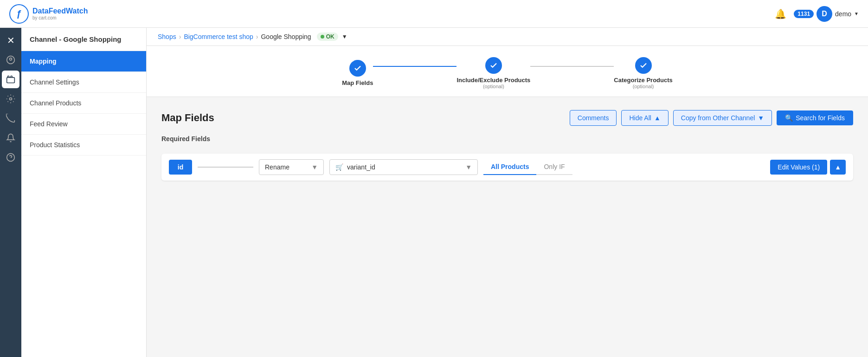  What do you see at coordinates (218, 37) in the screenshot?
I see `breadcrumb-shop-link: BigCommerce test shop` at bounding box center [218, 37].